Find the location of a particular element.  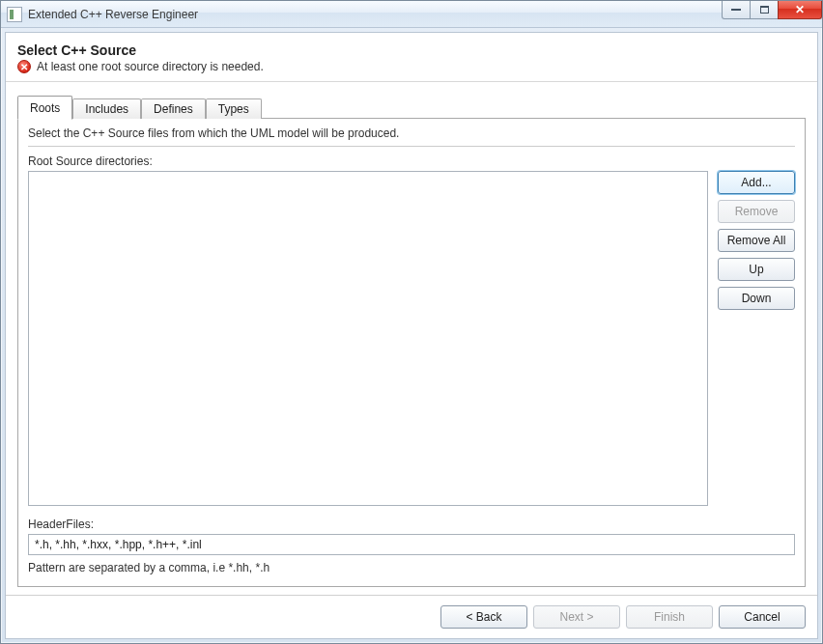

error-icon: ✕ is located at coordinates (24, 67).